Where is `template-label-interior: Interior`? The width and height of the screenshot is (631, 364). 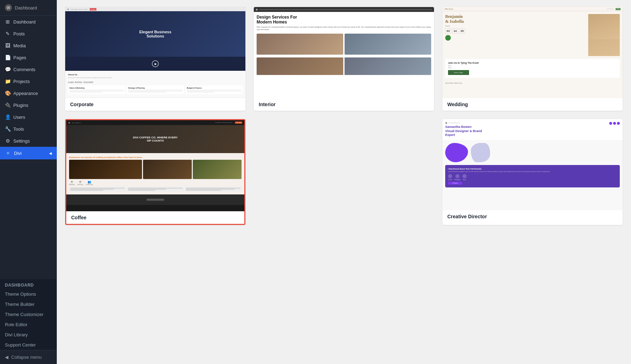 template-label-interior: Interior is located at coordinates (344, 104).